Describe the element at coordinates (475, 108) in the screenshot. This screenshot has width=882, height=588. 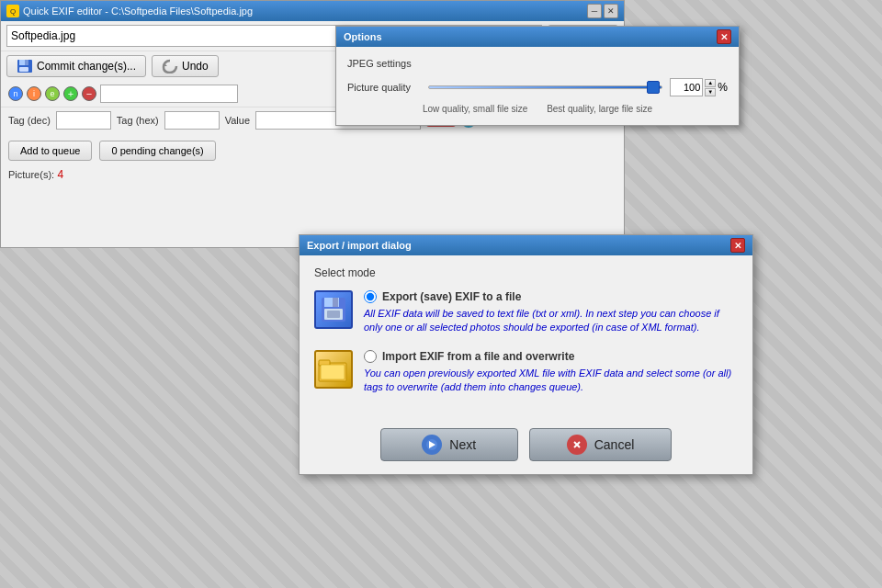
I see `low-quality-label: Low quality, small file size` at that location.